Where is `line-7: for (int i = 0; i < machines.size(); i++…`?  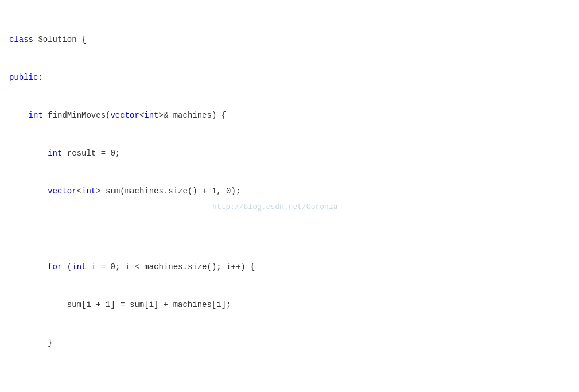
line-7: for (int i = 0; i < machines.size(); i++… is located at coordinates (289, 267).